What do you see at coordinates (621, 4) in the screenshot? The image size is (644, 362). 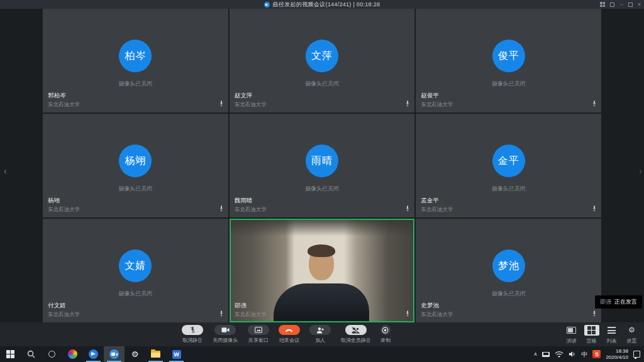 I see `minimize-button: −` at bounding box center [621, 4].